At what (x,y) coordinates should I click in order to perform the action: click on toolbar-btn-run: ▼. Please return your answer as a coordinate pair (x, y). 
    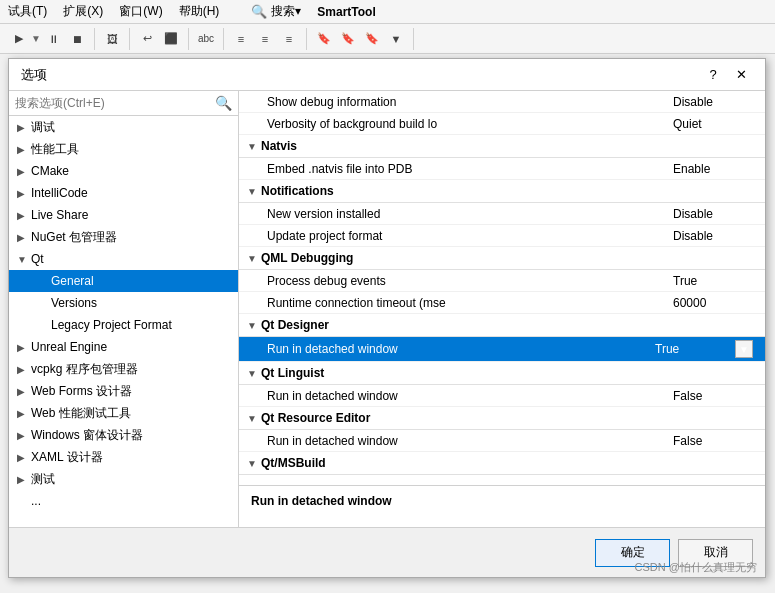
    Looking at the image, I should click on (36, 39).